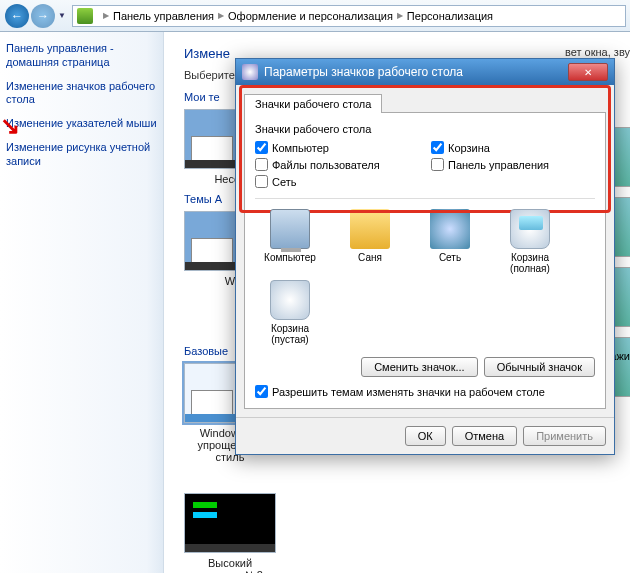 Image resolution: width=630 pixels, height=573 pixels. What do you see at coordinates (337, 164) in the screenshot?
I see `checkbox-user-files: Файлы пользователя` at bounding box center [337, 164].